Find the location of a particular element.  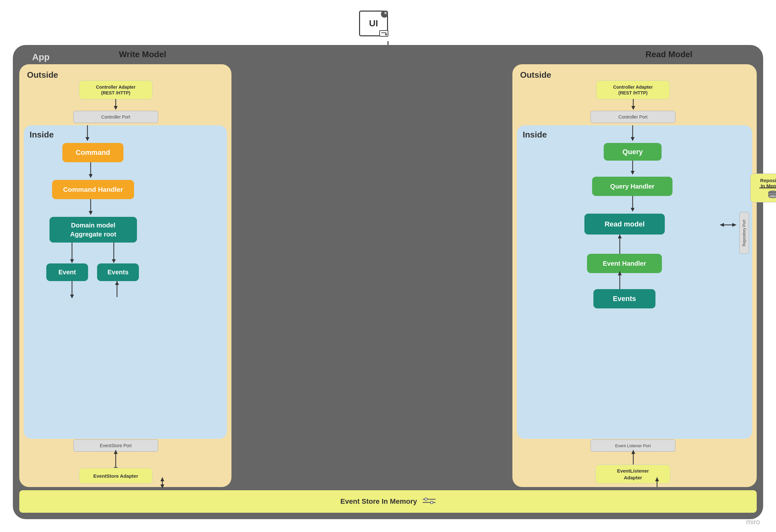

read-repository-port: Repository Port is located at coordinates (744, 233).